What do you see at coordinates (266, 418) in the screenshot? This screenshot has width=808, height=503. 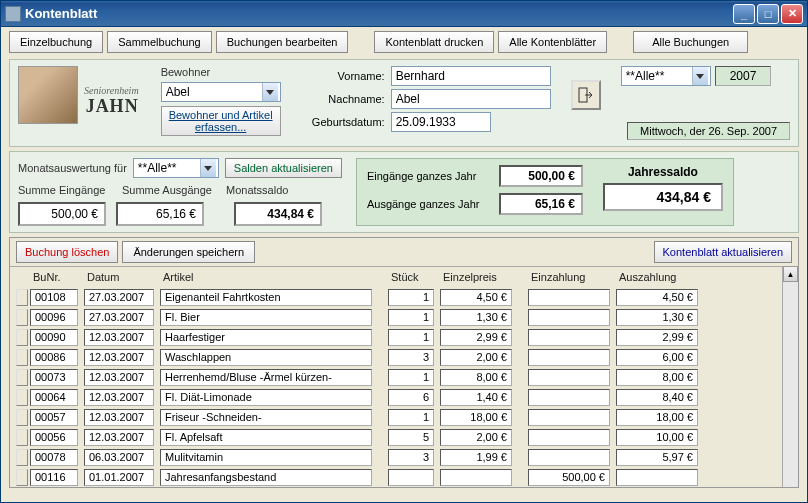 I see `cell-artikel: Friseur -Schneiden-` at bounding box center [266, 418].